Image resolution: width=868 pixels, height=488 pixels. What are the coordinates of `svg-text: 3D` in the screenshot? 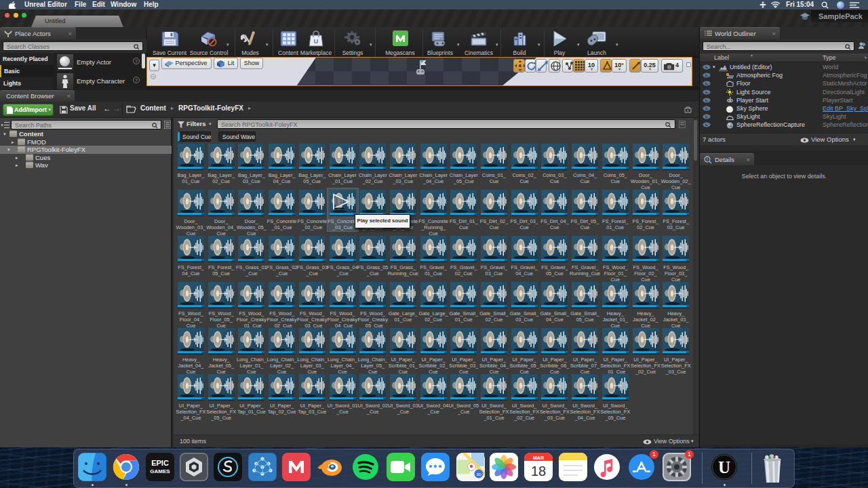 It's located at (479, 474).